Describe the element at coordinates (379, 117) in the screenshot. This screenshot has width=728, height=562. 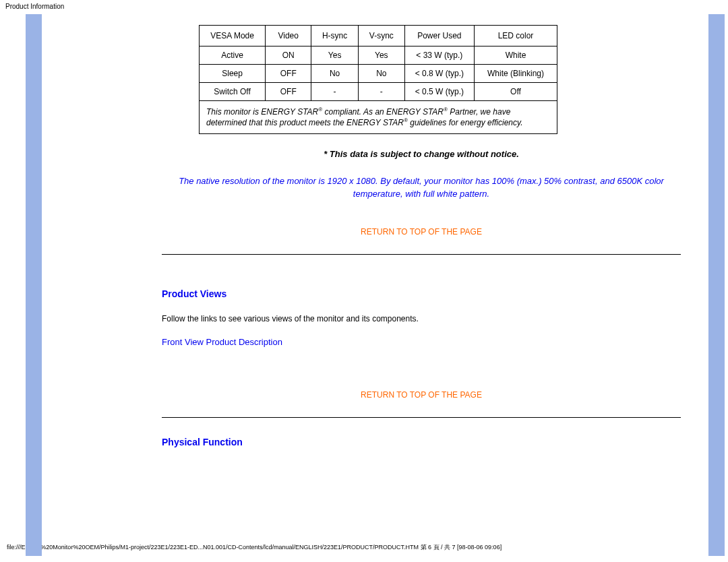
I see `energy-star-note: This monitor is ENERGY STAR® compliant. …` at that location.